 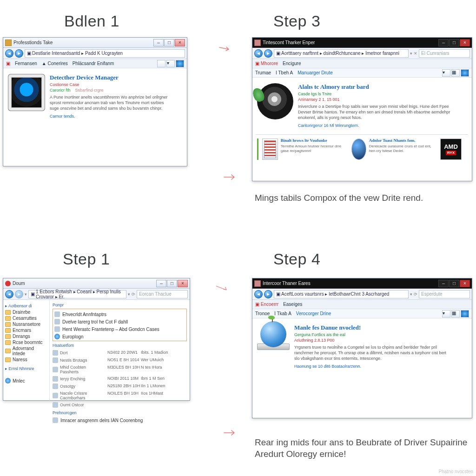 I want to click on tab-item: Verocorger Drine, so click(x=314, y=313).